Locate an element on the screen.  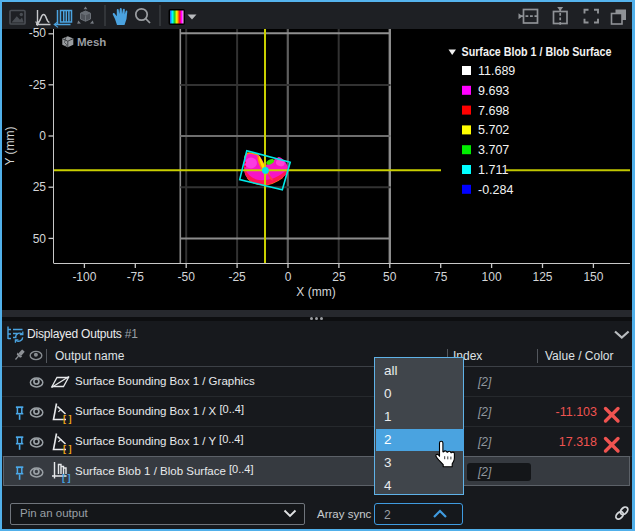
svg-text: X (mm) is located at coordinates (316, 292).